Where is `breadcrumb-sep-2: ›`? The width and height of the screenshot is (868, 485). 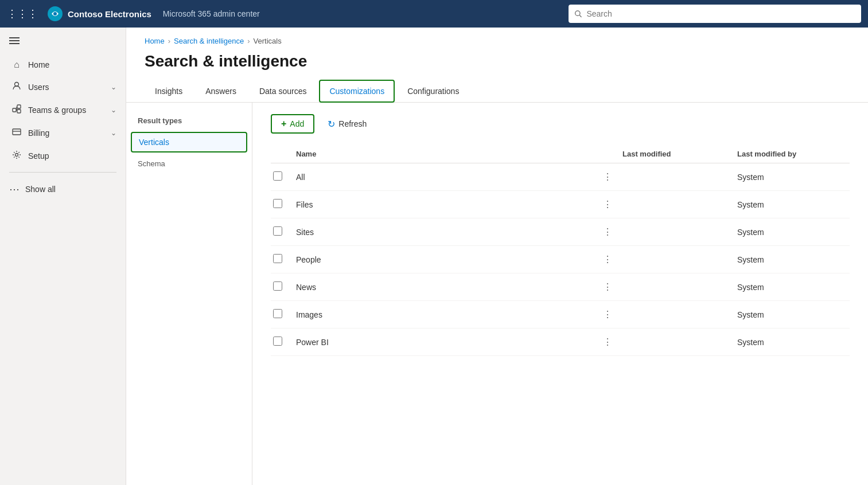 breadcrumb-sep-2: › is located at coordinates (248, 41).